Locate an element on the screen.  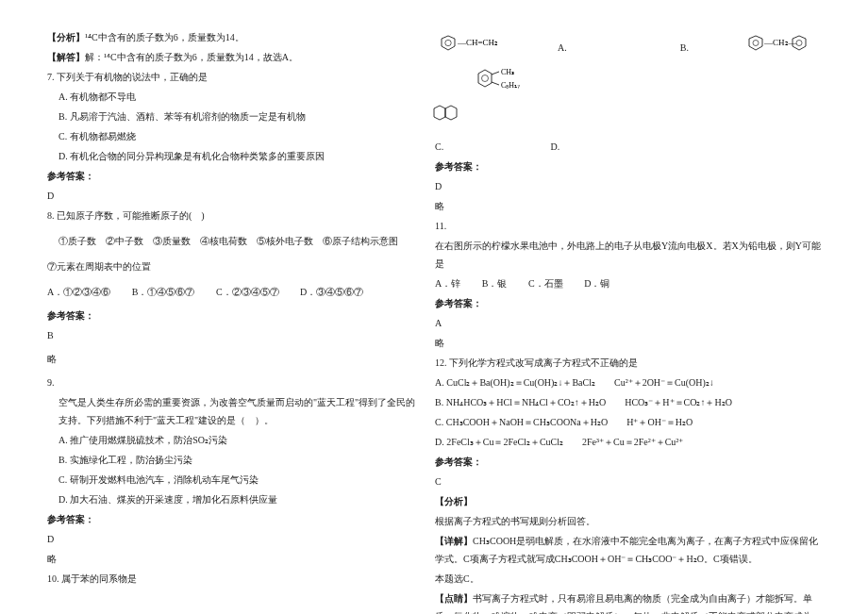
q7-ref-label: 参考答案： is located at coordinates (232, 175).